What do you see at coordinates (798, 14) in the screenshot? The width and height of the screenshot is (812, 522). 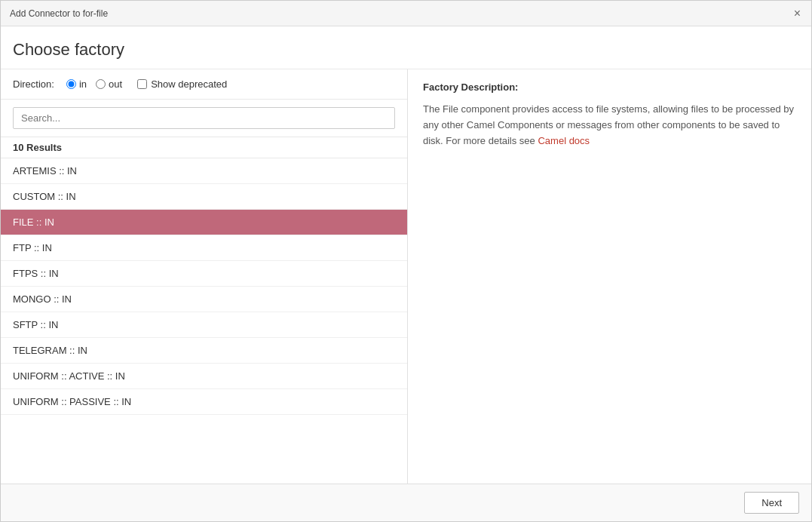 I see `close-button: ×` at bounding box center [798, 14].